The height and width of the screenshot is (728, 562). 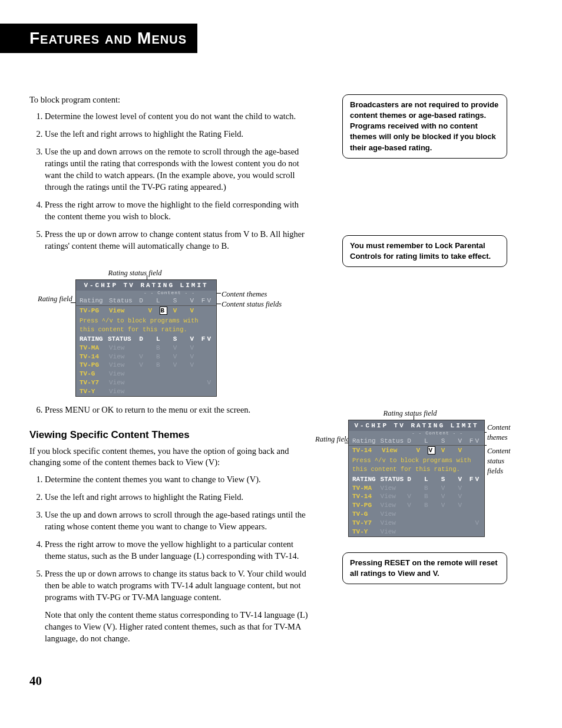 I want to click on panel-selected-row: TV-PG View V B V V, so click(x=146, y=311).